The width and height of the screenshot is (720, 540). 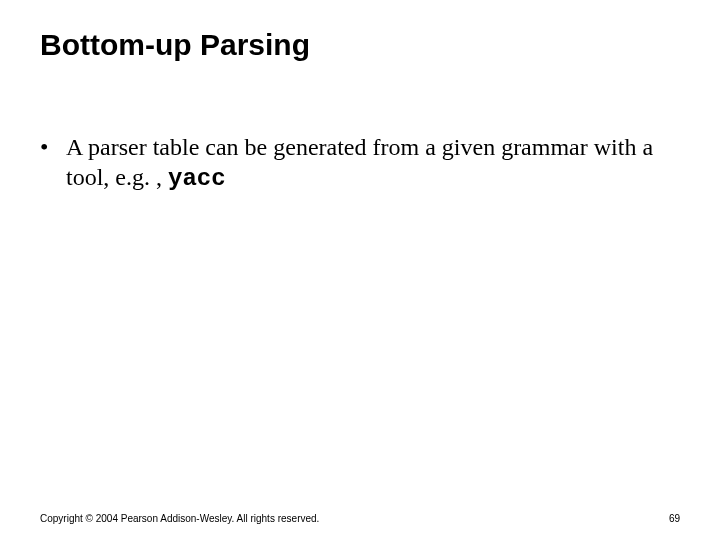 I want to click on code-token: yacc, so click(x=197, y=178).